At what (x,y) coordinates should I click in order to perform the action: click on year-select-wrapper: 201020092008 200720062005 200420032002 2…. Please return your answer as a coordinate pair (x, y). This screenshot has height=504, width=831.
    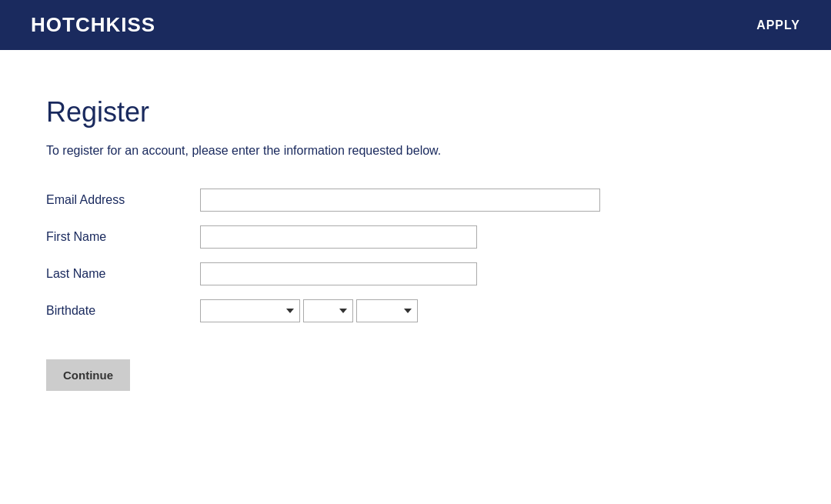
    Looking at the image, I should click on (387, 311).